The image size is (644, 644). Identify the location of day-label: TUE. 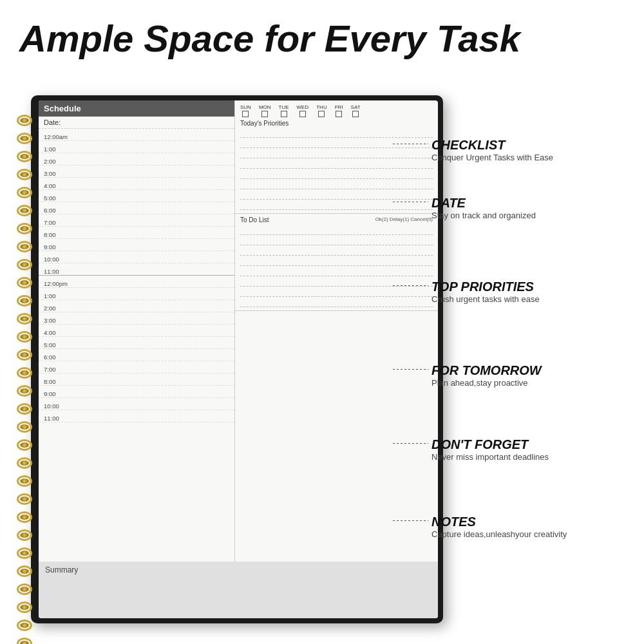
(284, 107).